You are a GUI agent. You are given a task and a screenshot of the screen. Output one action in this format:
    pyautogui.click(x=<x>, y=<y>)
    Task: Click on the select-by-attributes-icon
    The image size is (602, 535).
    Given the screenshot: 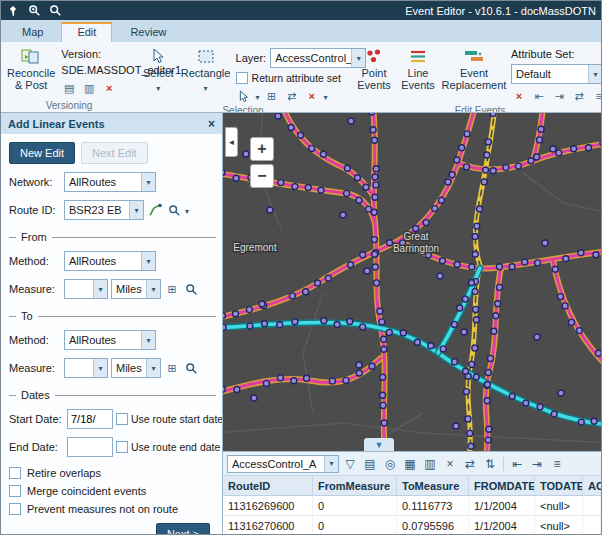 What is the action you would take?
    pyautogui.click(x=272, y=96)
    